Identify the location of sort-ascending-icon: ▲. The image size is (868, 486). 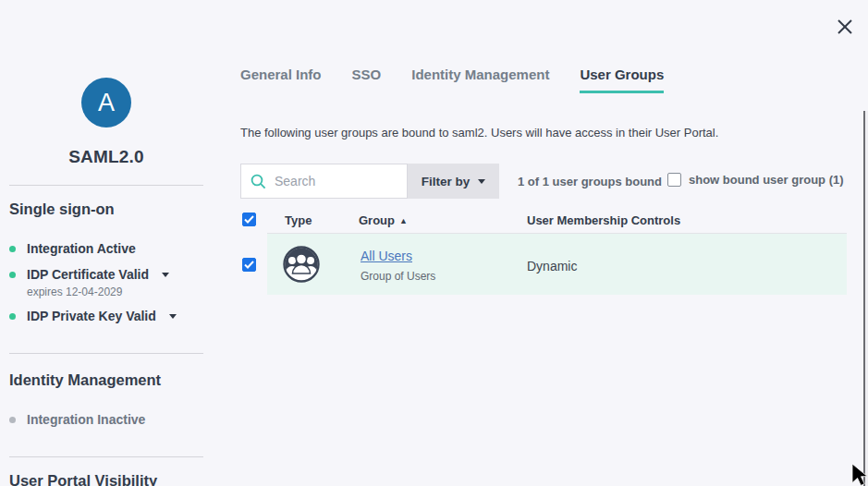
(403, 221).